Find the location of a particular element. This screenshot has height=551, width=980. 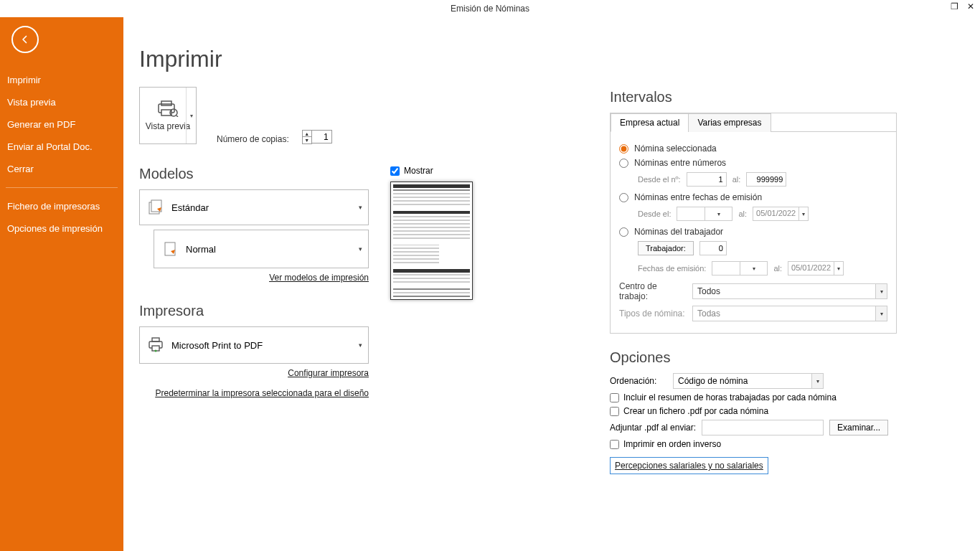

radio-label-seleccionada: Nómina seleccionada is located at coordinates (676, 149).